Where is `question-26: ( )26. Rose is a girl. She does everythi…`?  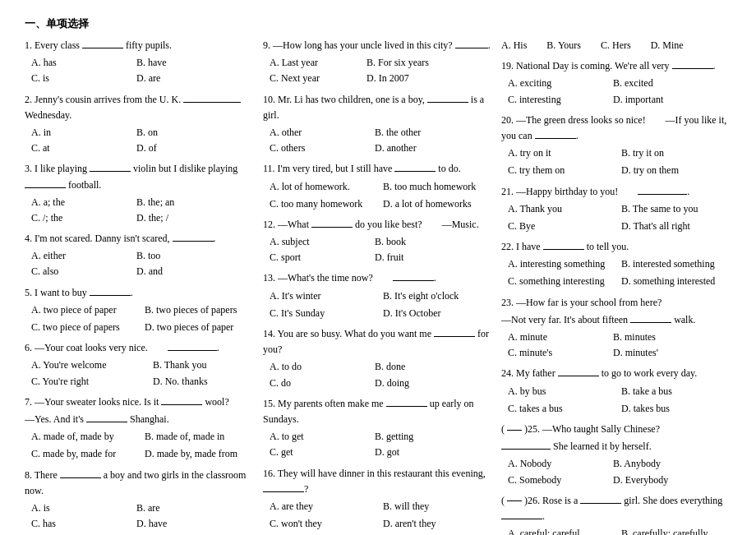
question-26: ( )26. Rose is a girl. She does everythi… is located at coordinates (616, 514).